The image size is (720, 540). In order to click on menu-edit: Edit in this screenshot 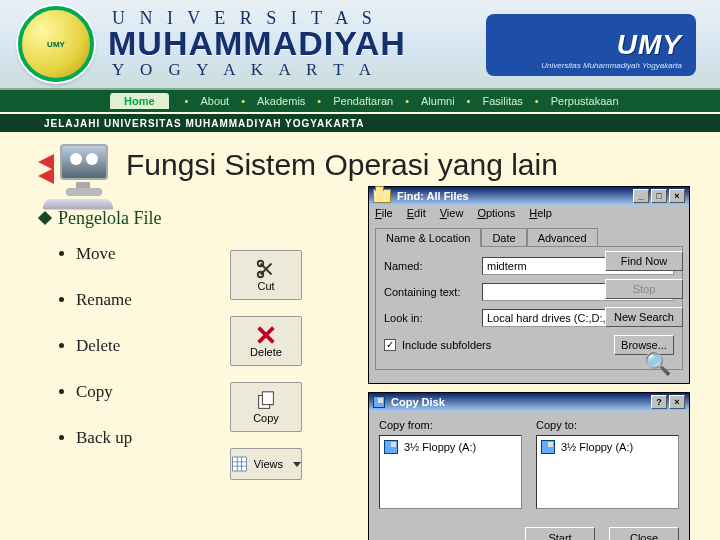, I will do `click(416, 214)`.